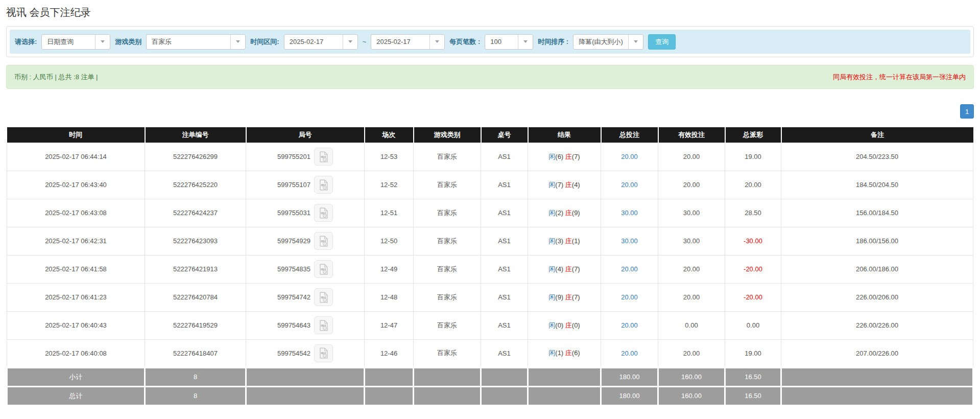 The height and width of the screenshot is (419, 980). What do you see at coordinates (389, 241) in the screenshot?
I see `cell-session: 12-50` at bounding box center [389, 241].